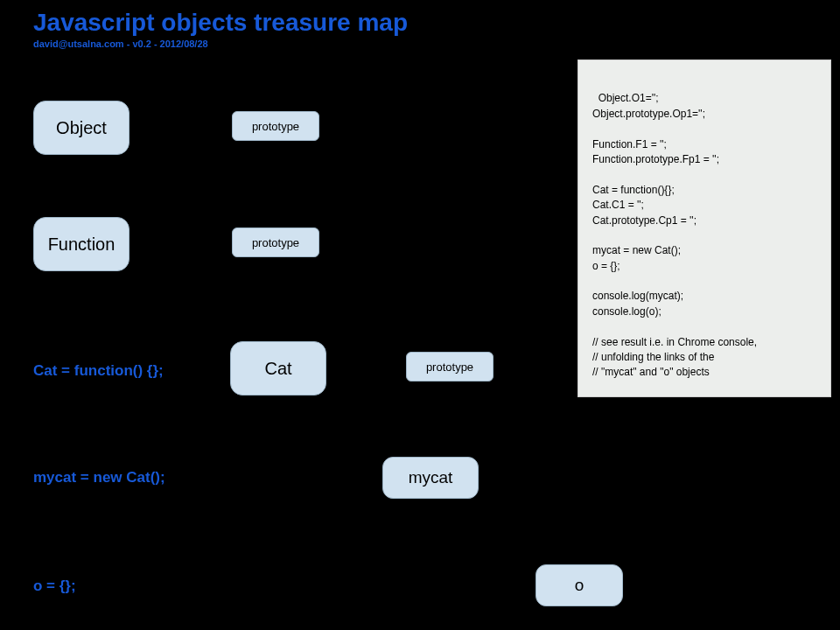 The height and width of the screenshot is (630, 840). What do you see at coordinates (276, 126) in the screenshot?
I see `node-object-prototype: prototype` at bounding box center [276, 126].